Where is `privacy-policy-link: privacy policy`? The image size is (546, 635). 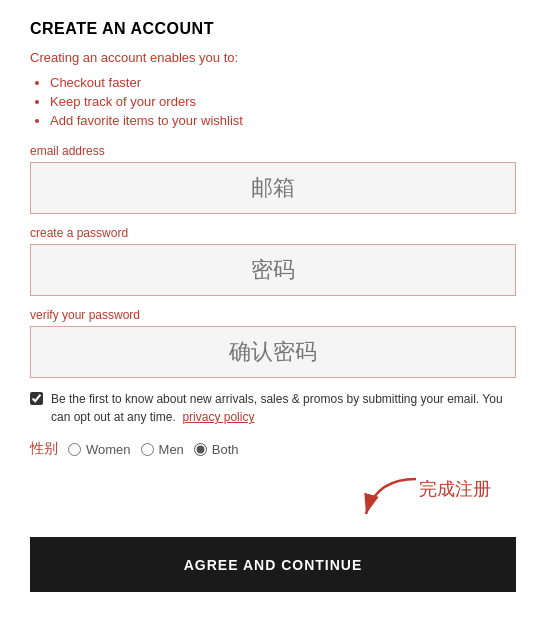
privacy-policy-link: privacy policy is located at coordinates (218, 417).